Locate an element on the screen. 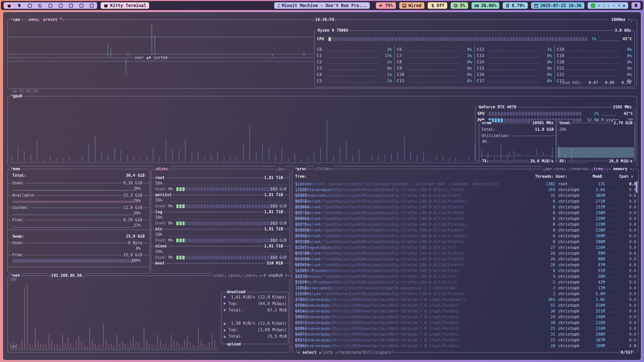  reverse-toggle: ┐reverse┌ is located at coordinates (579, 169).